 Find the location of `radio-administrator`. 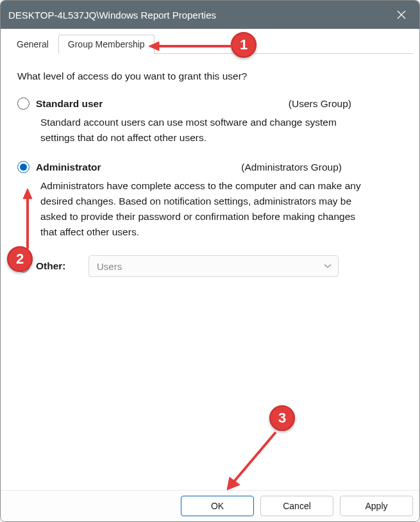

radio-administrator is located at coordinates (23, 167).